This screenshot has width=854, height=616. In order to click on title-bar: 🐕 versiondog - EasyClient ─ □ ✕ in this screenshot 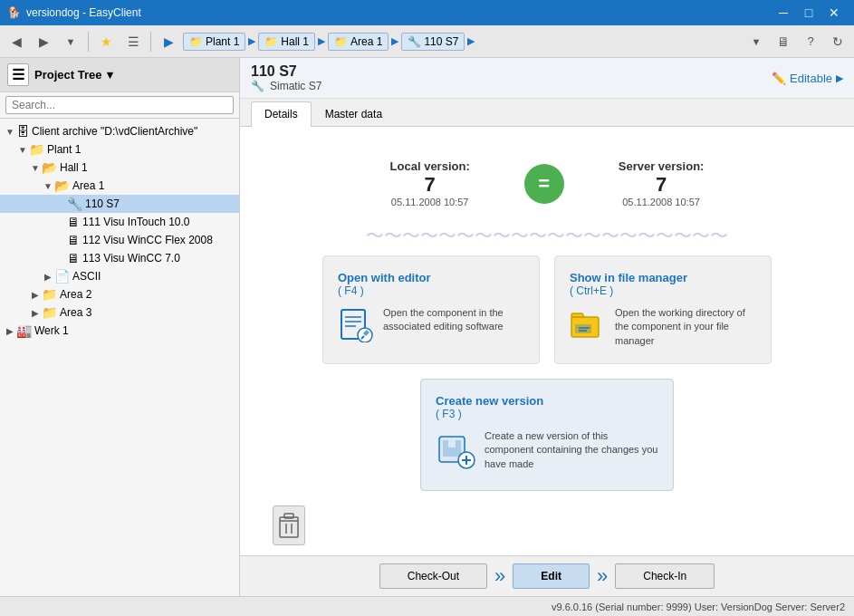, I will do `click(427, 13)`.